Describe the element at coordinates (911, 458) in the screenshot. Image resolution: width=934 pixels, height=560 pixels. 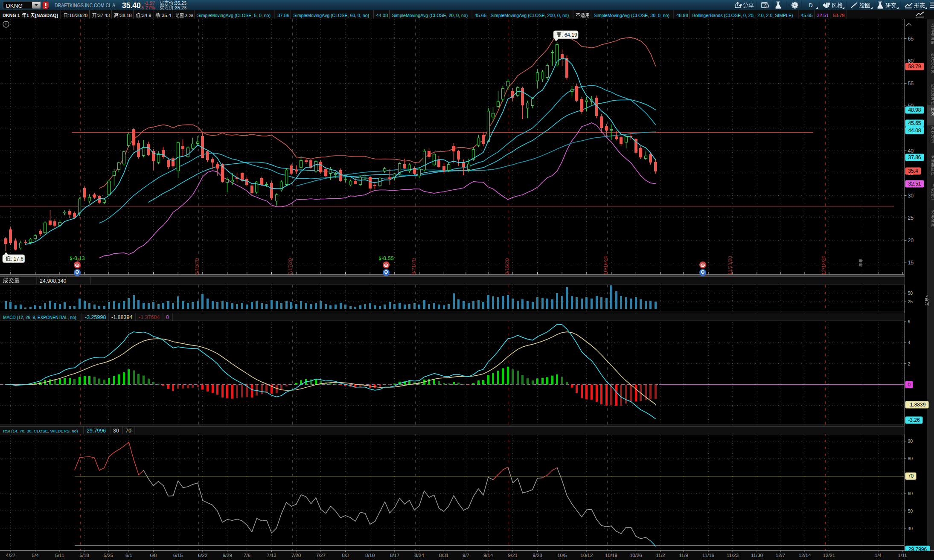
I see `svg-text: 80` at that location.